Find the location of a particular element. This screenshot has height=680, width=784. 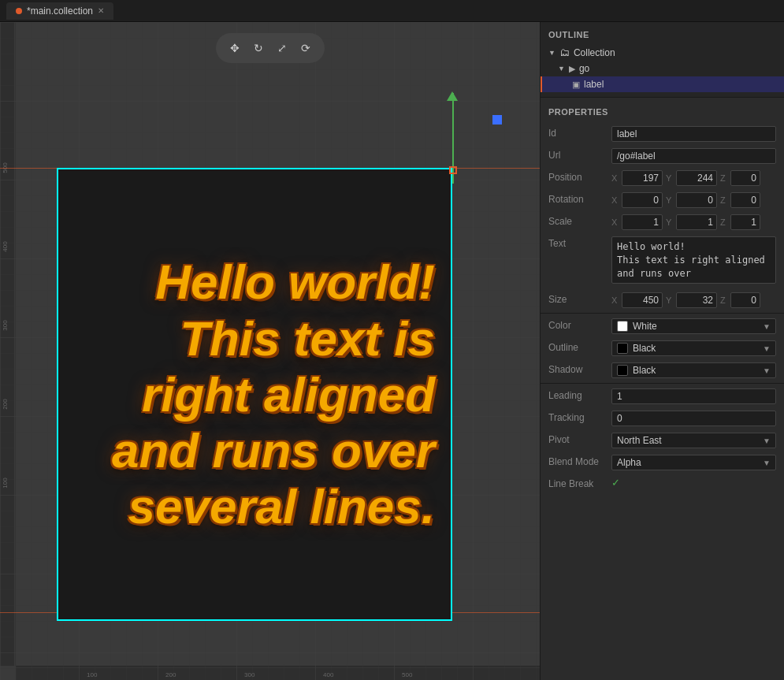

prop-pivot-row: Pivot North East ▼ is located at coordinates (662, 440).